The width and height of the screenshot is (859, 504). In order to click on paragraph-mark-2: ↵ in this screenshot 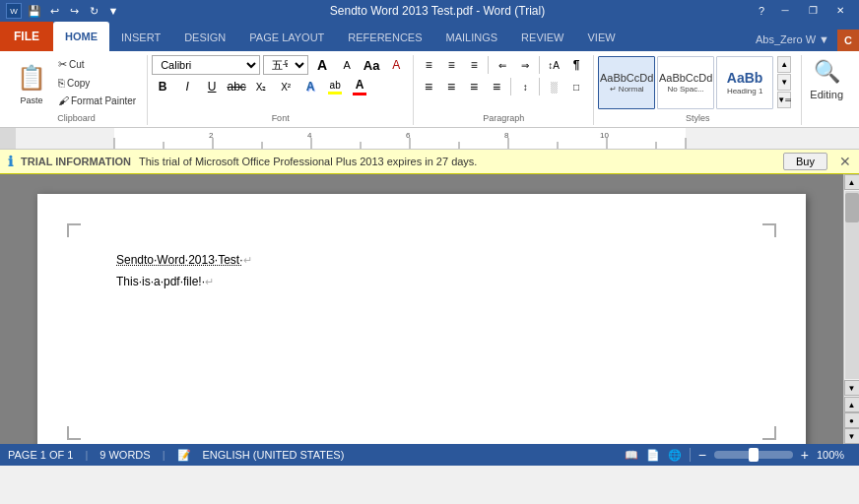, I will do `click(209, 282)`.